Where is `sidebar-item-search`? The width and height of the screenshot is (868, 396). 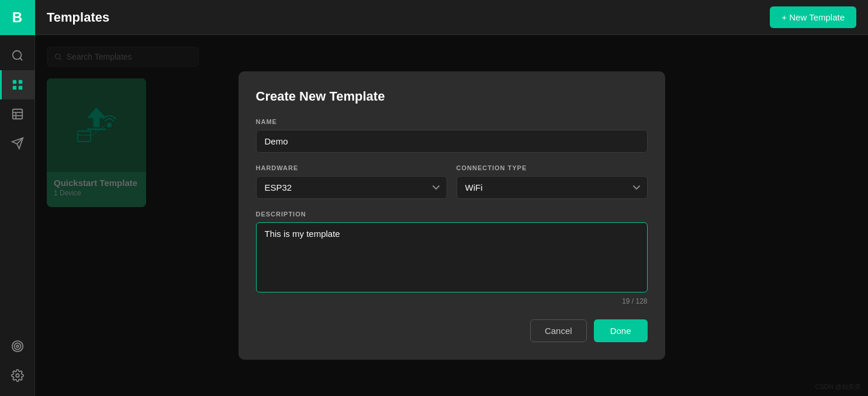
sidebar-item-search is located at coordinates (18, 56).